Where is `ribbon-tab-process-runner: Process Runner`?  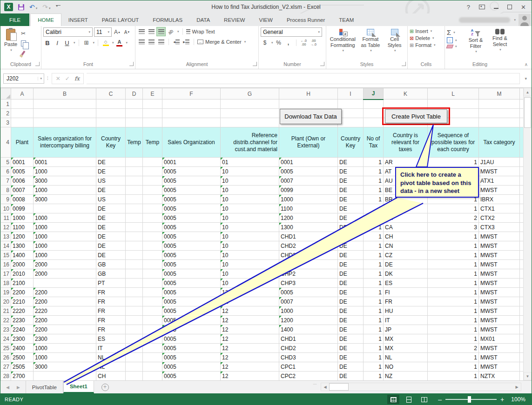
ribbon-tab-process-runner: Process Runner is located at coordinates (306, 20).